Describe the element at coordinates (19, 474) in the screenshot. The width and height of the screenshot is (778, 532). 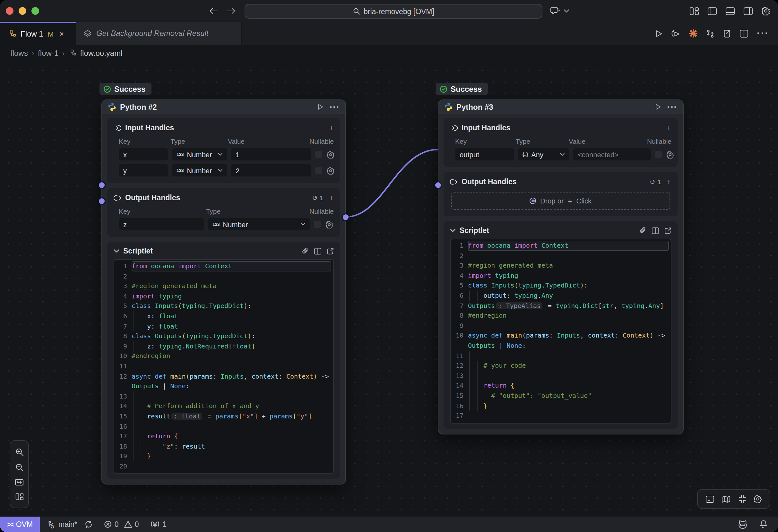
I see `canvas-zoom-toolbar` at that location.